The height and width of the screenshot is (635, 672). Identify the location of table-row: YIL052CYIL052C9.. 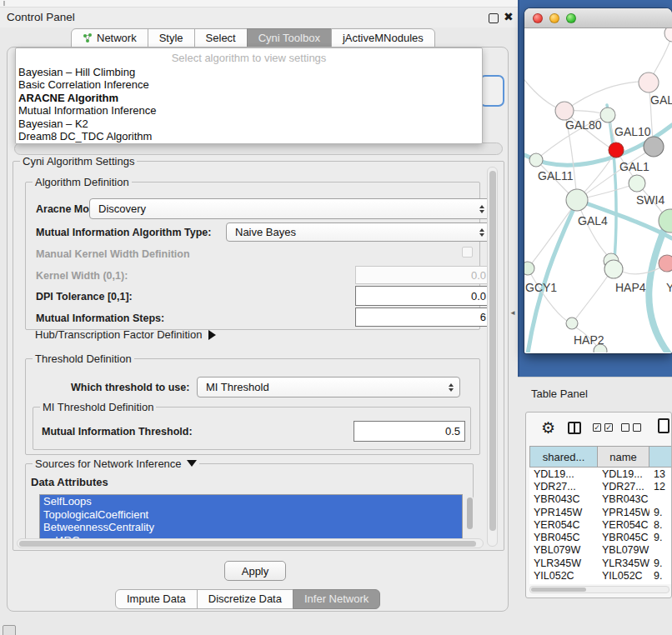
(600, 575).